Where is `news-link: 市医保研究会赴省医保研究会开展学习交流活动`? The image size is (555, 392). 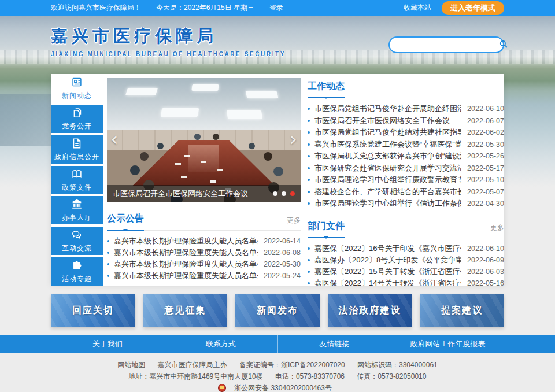 news-link: 市医保研究会赴省医保研究会开展学习交流活动 is located at coordinates (388, 168).